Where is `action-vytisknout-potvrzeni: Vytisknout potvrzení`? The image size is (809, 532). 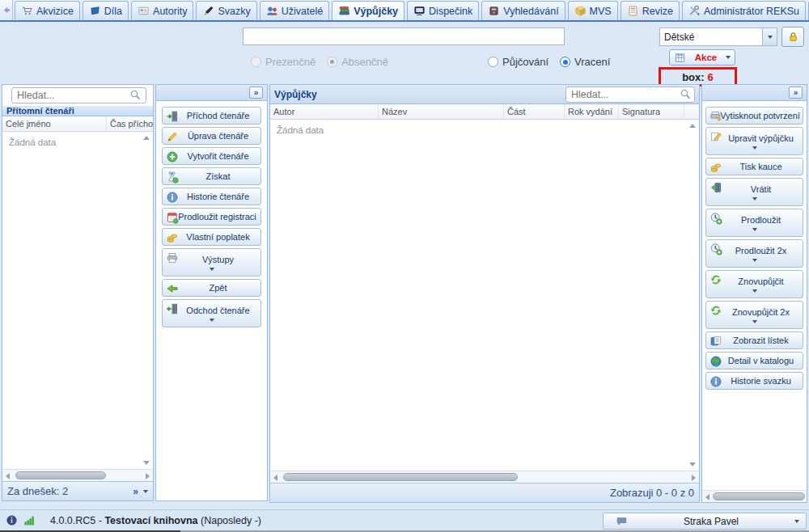
action-vytisknout-potvrzeni: Vytisknout potvrzení is located at coordinates (754, 116).